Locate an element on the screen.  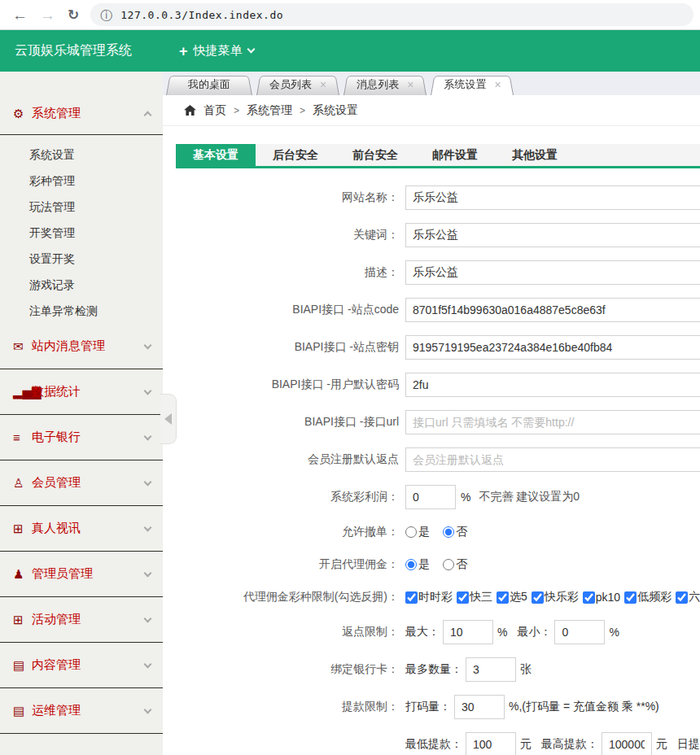
biapi-url-field is located at coordinates (553, 422).